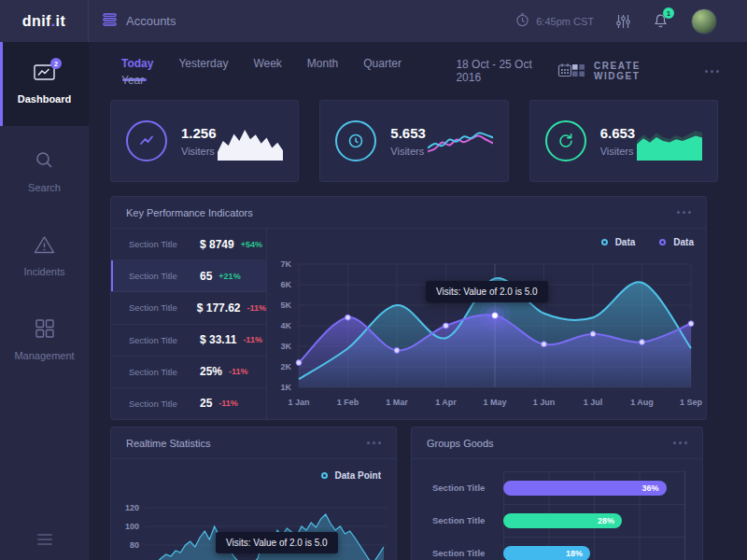  I want to click on panel-title: Realtime Statistics, so click(168, 443).